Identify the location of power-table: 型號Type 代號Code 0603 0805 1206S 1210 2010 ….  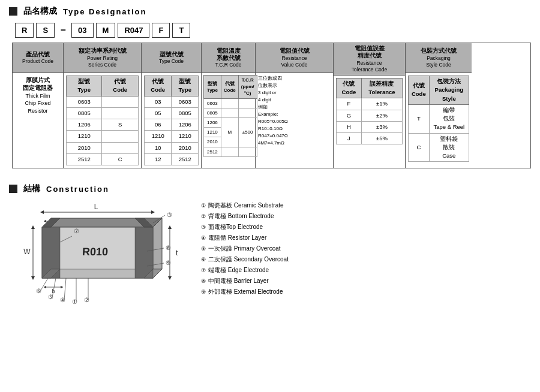
(102, 120).